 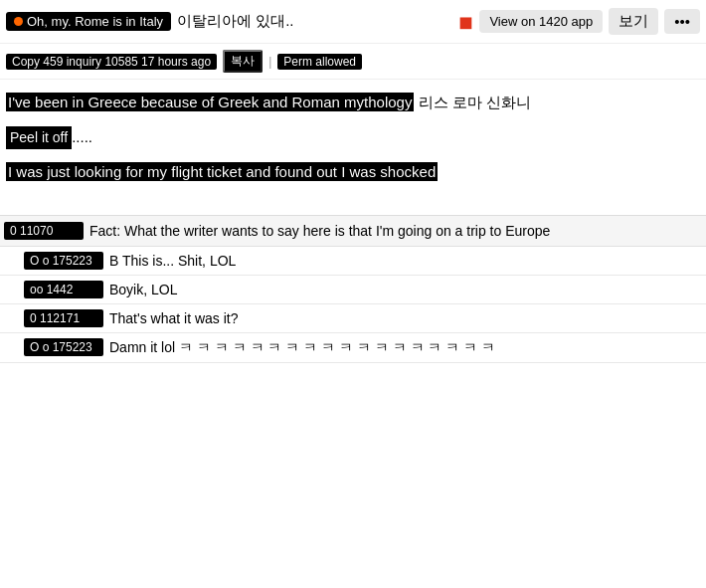 What do you see at coordinates (95, 22) in the screenshot?
I see `live-label: Oh, my. Rome is in Italy` at bounding box center [95, 22].